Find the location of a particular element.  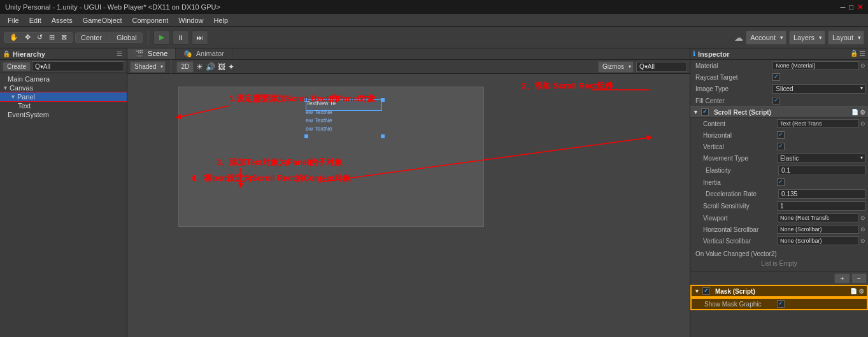

menu-window: Window is located at coordinates (191, 20).